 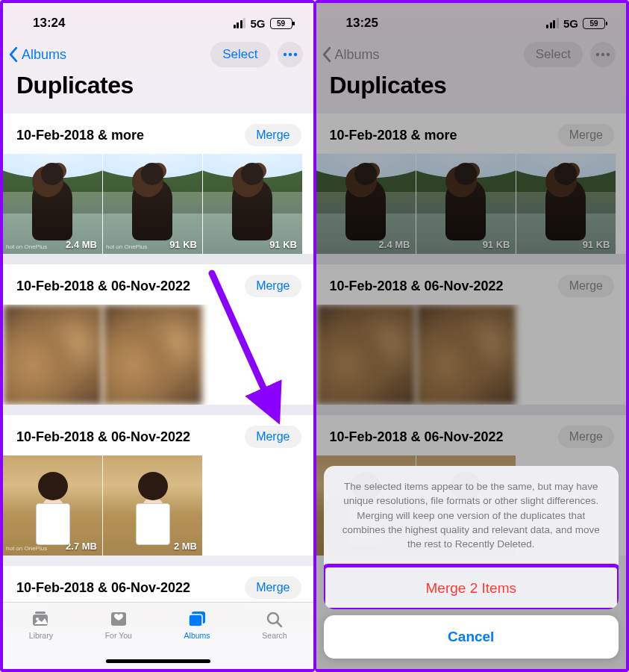 What do you see at coordinates (240, 55) in the screenshot?
I see `select-button: Select` at bounding box center [240, 55].